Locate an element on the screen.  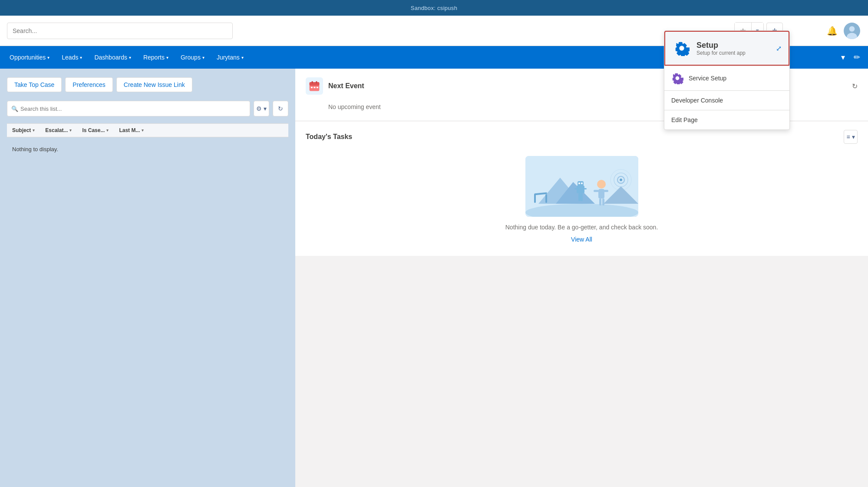
setup-title: Setup is located at coordinates (721, 45).